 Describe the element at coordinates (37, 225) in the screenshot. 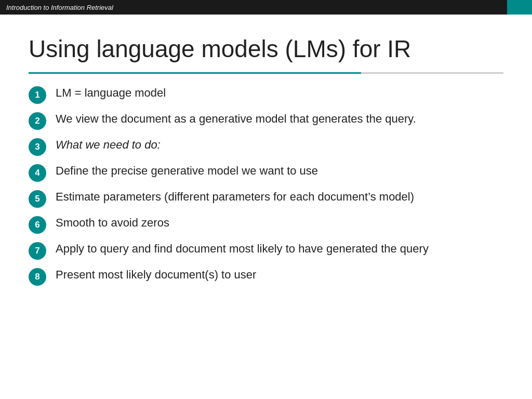

I see `item-number: 6` at that location.